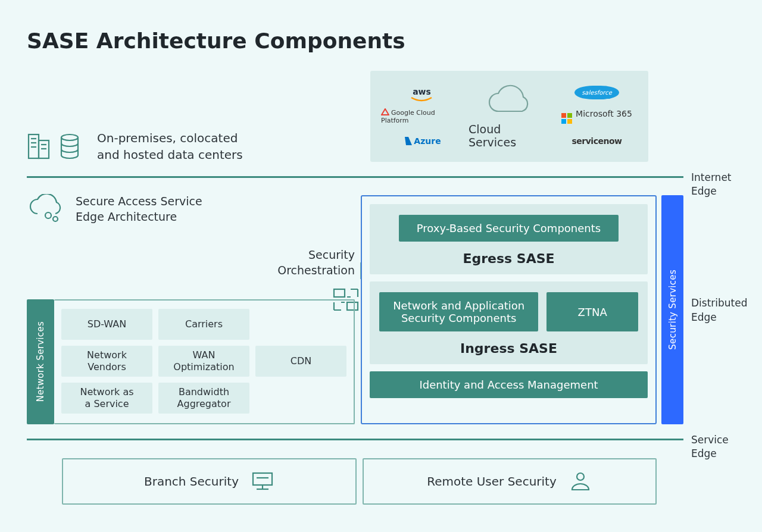 This screenshot has width=762, height=532. What do you see at coordinates (204, 361) in the screenshot?
I see `netsvc-item: WAN Optimization` at bounding box center [204, 361].